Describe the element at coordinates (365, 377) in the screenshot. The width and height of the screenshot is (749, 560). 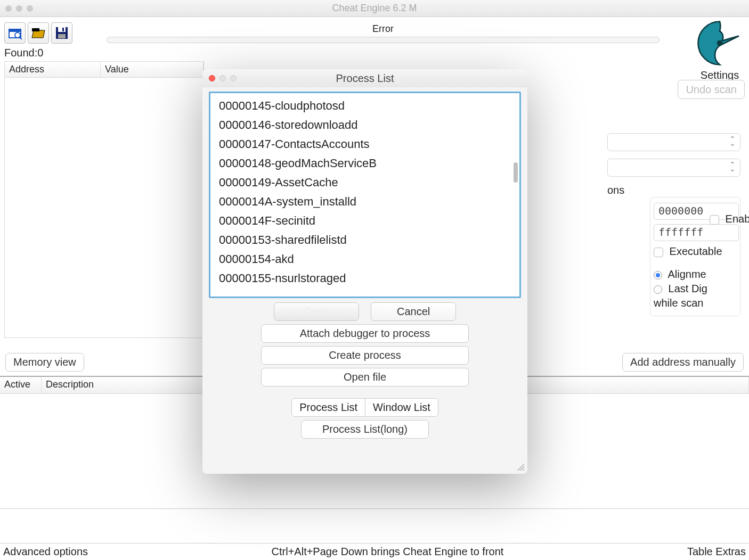
I see `open-file-button: Open file` at that location.